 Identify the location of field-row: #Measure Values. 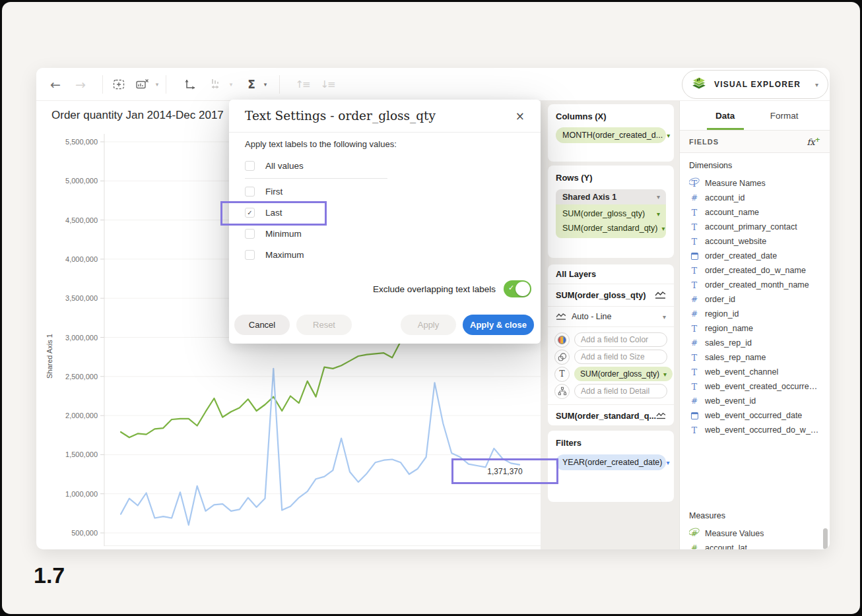
(755, 534).